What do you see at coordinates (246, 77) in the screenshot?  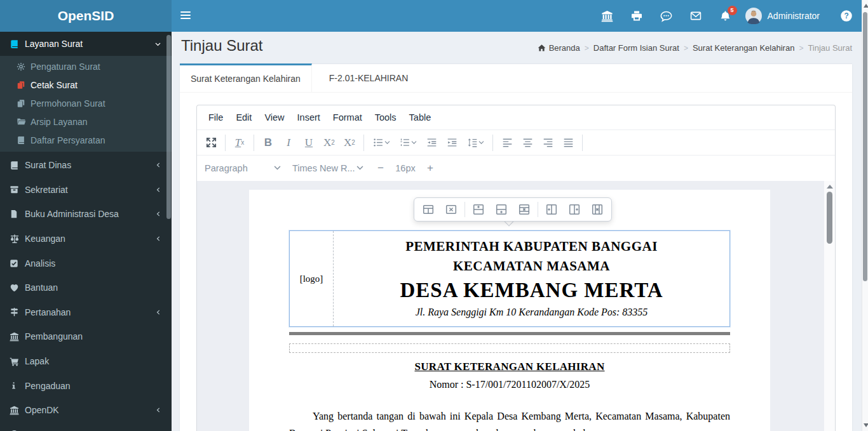 I see `tab-surat-keterangan-kelahiran: Surat Keterangan Kelahiran` at bounding box center [246, 77].